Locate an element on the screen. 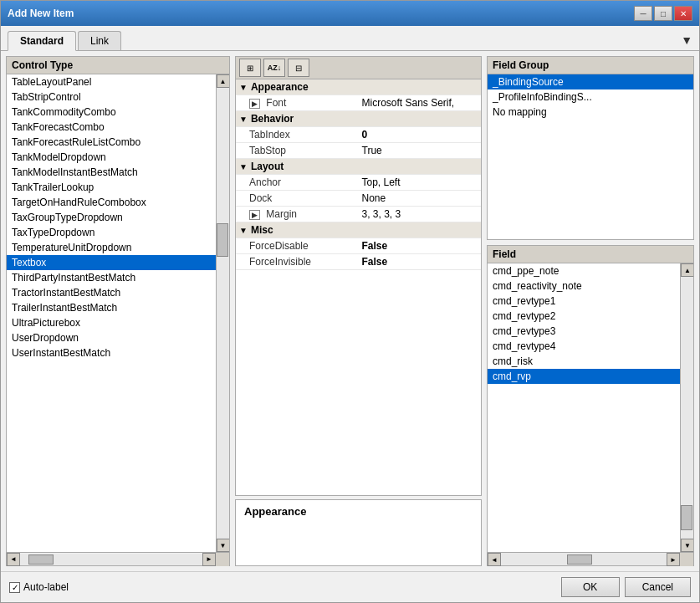  prop-font-name: ▶ Font is located at coordinates (298, 104).